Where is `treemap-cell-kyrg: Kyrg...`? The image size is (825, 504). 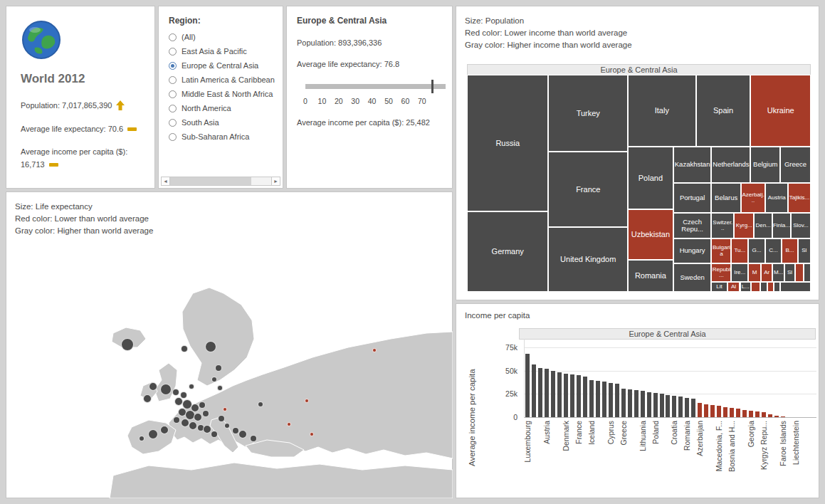
treemap-cell-kyrg: Kyrg... is located at coordinates (744, 226).